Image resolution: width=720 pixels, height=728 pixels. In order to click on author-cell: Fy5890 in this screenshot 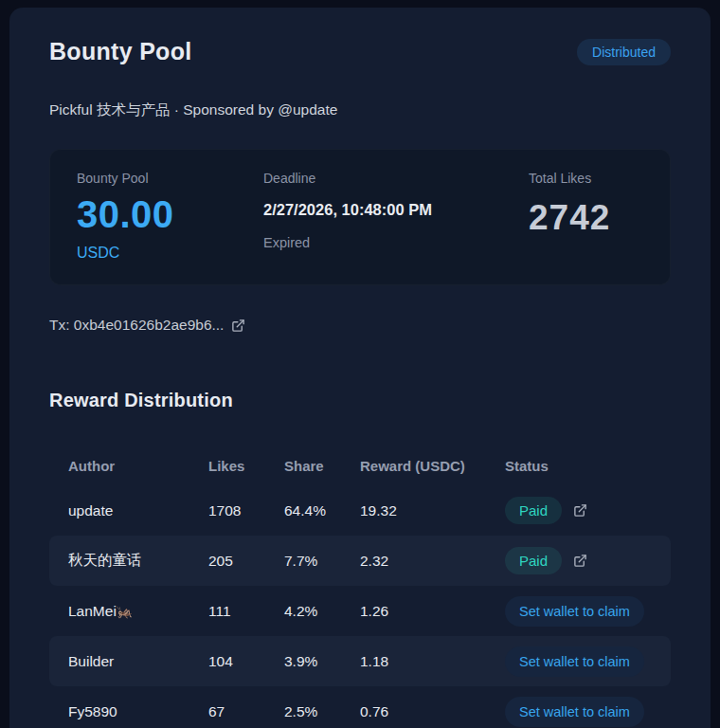, I will do `click(138, 712)`.